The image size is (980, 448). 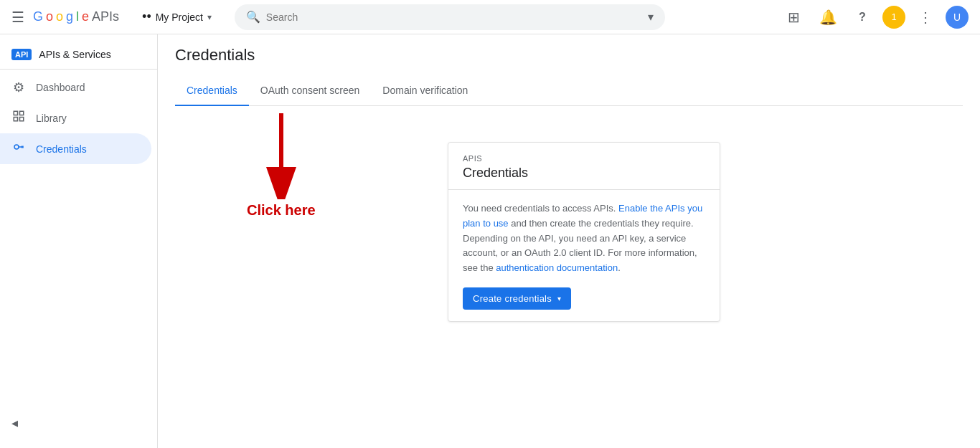 I want to click on tab-oauth: OAuth consent screen, so click(x=310, y=91).